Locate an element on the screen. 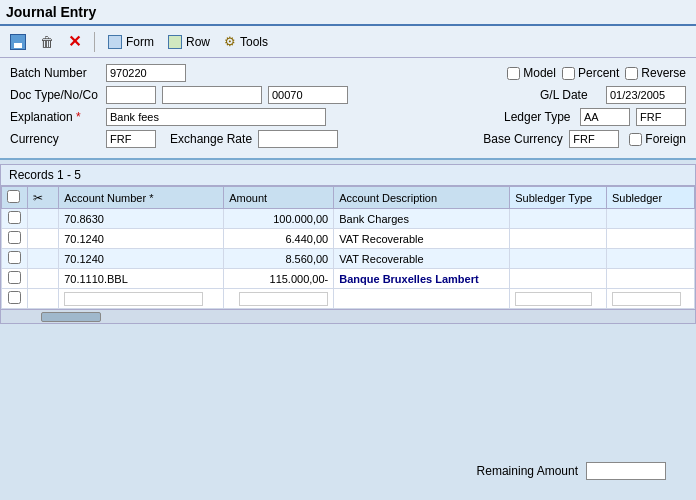 This screenshot has height=500, width=696. scrollbar-thumb is located at coordinates (71, 317).